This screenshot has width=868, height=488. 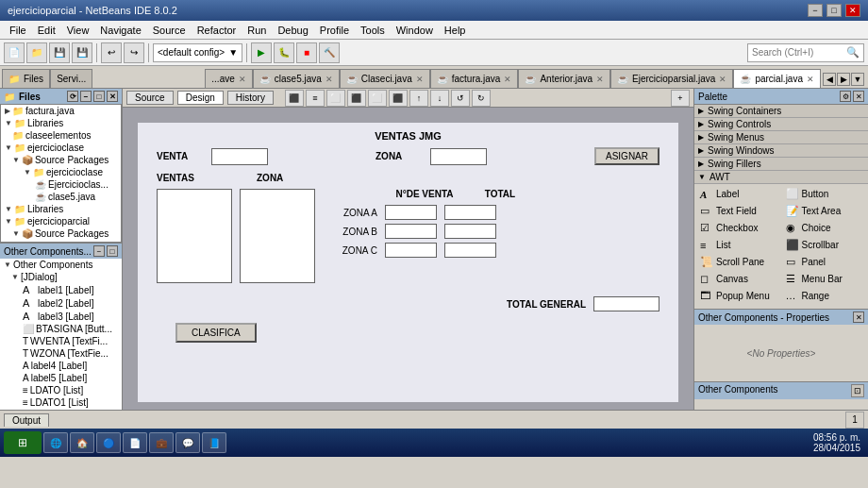 I want to click on zona-b-total-input, so click(x=470, y=231).